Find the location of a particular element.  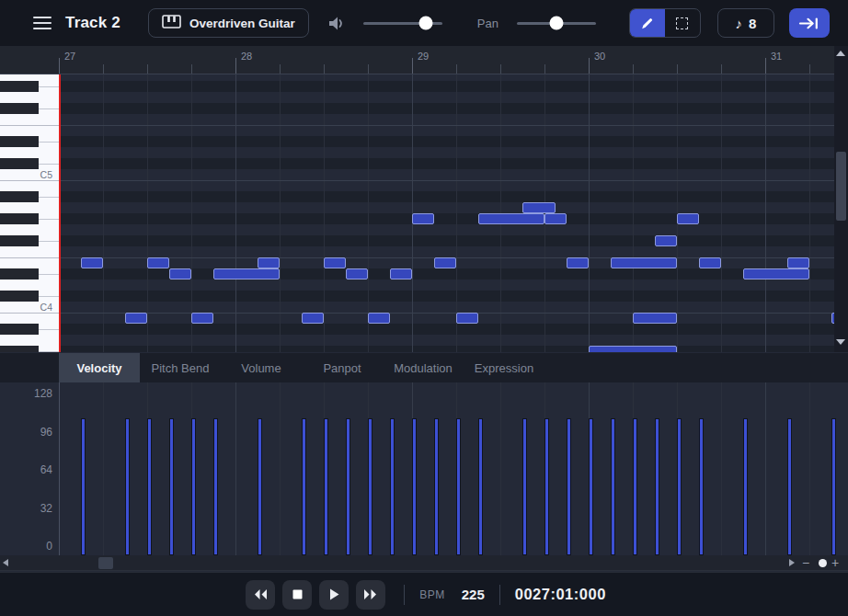

zoom-in-button: + is located at coordinates (835, 563).